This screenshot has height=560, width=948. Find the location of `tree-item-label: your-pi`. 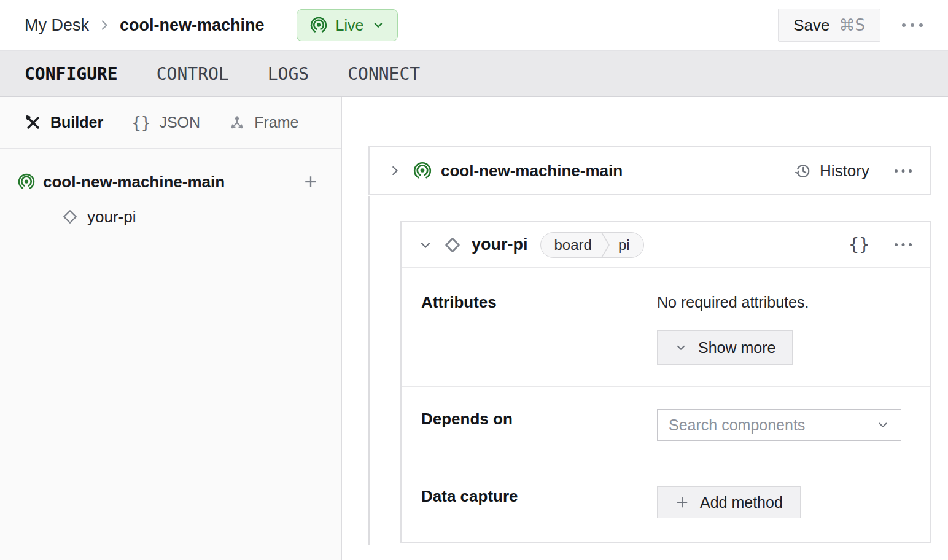

tree-item-label: your-pi is located at coordinates (112, 217).